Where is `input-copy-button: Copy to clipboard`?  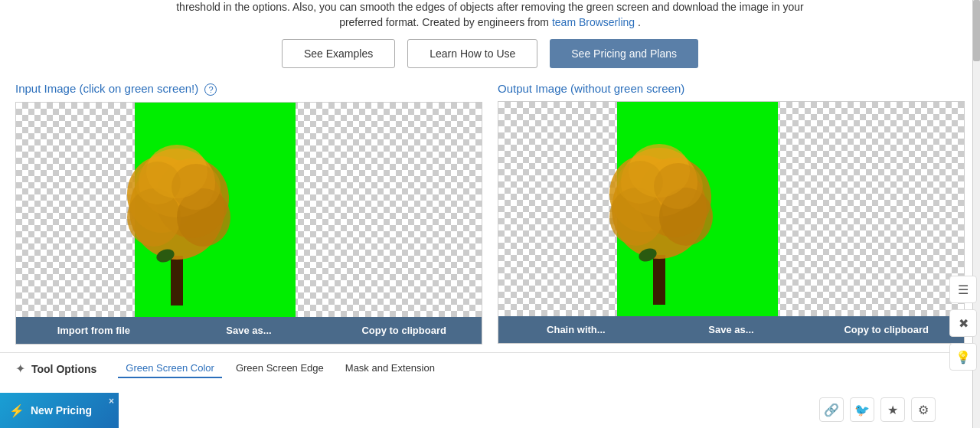 input-copy-button: Copy to clipboard is located at coordinates (404, 331).